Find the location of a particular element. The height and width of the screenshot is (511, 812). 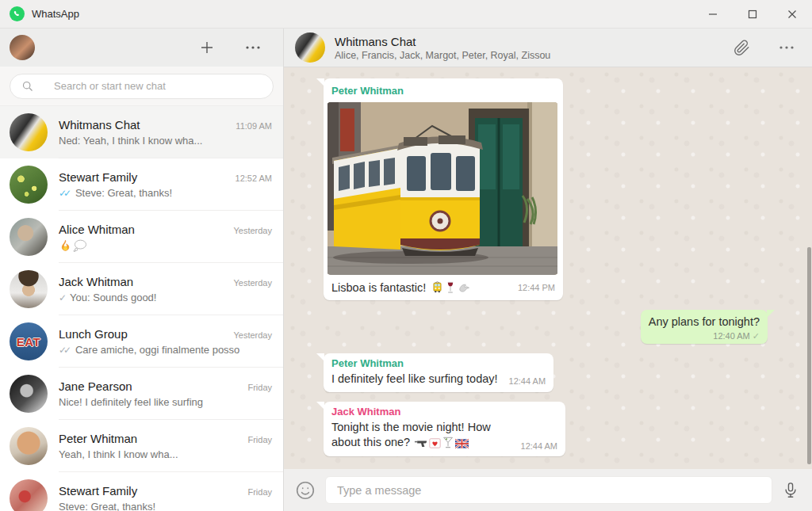

preview-text: Care amiche, oggi finalmente posso is located at coordinates (157, 350).